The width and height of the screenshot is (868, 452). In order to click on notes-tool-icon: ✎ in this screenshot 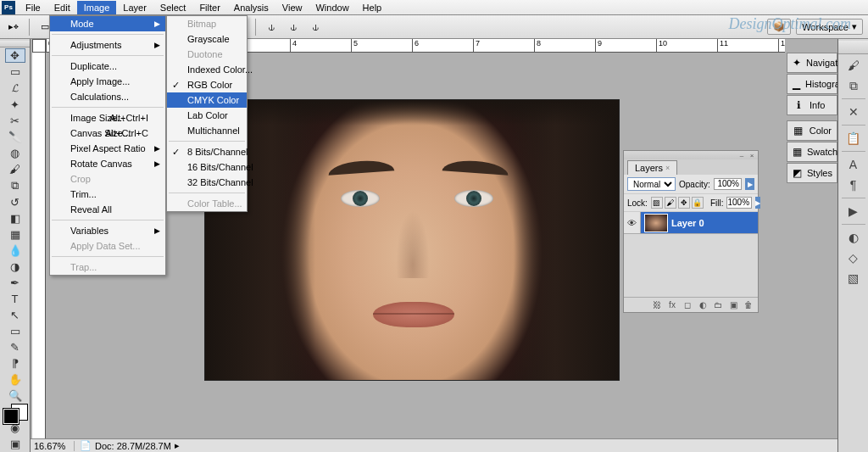, I will do `click(15, 348)`.